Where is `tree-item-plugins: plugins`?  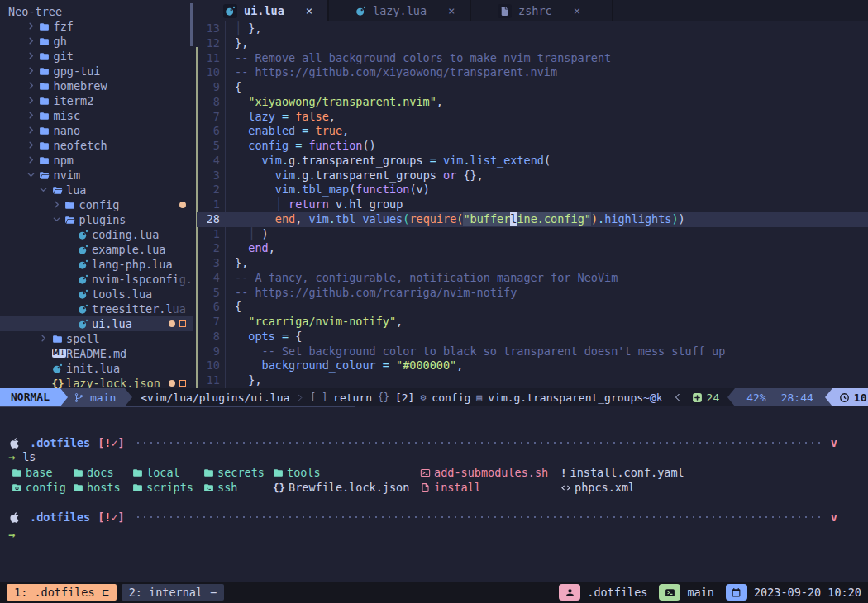 tree-item-plugins: plugins is located at coordinates (96, 220).